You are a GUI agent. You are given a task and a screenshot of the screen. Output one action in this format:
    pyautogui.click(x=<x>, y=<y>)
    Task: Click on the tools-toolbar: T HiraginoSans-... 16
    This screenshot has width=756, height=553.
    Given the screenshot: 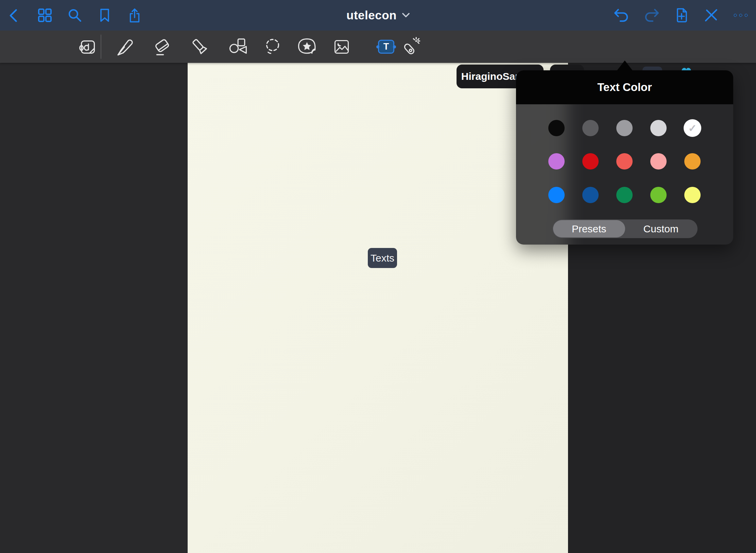 What is the action you would take?
    pyautogui.click(x=378, y=47)
    